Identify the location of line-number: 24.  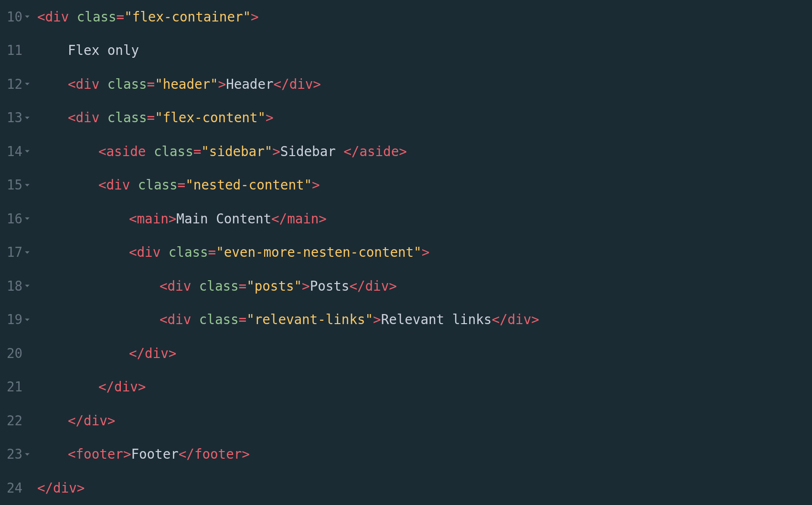
(14, 488).